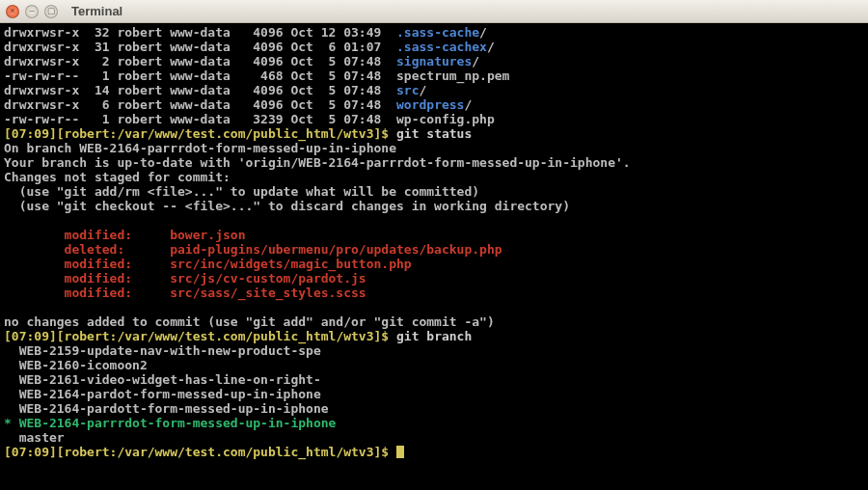  Describe the element at coordinates (201, 62) in the screenshot. I see `ls-meta: drwxrwsr-x 2 robert www-data 4096 Oct 5 …` at that location.